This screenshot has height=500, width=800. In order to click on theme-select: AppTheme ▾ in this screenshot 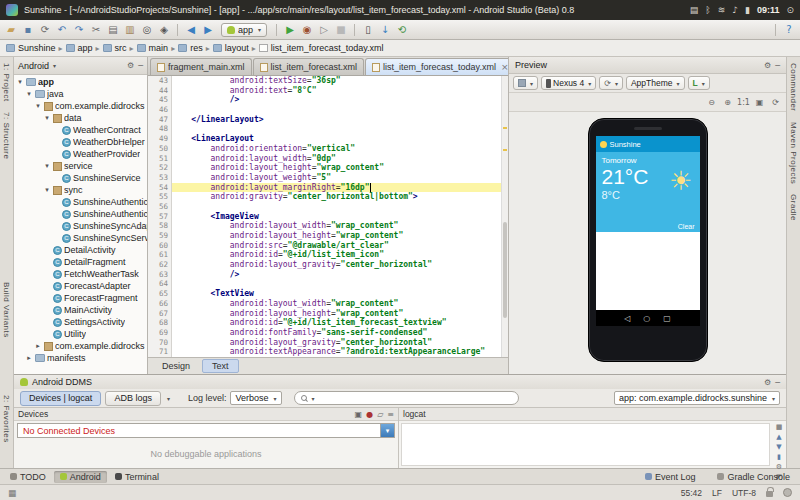, I will do `click(656, 83)`.